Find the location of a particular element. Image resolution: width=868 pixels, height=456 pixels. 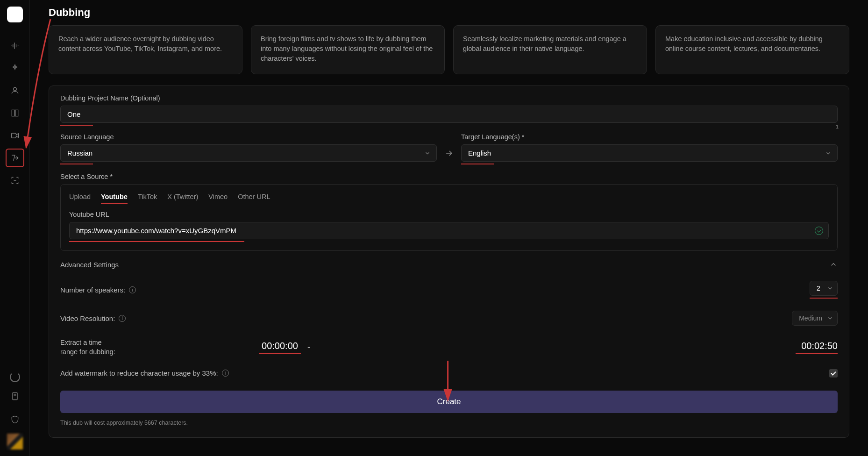

time-start-input: 00:00:00 is located at coordinates (280, 346).